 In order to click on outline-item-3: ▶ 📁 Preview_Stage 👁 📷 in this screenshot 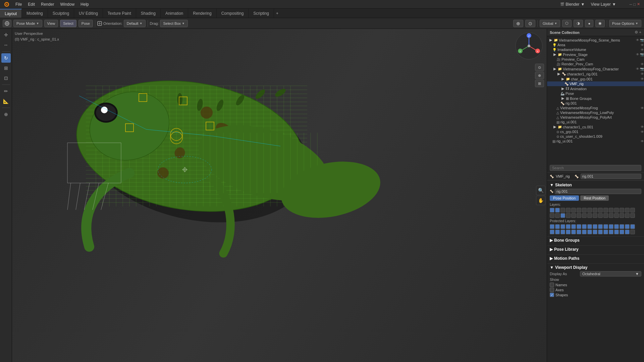, I will do `click(596, 54)`.